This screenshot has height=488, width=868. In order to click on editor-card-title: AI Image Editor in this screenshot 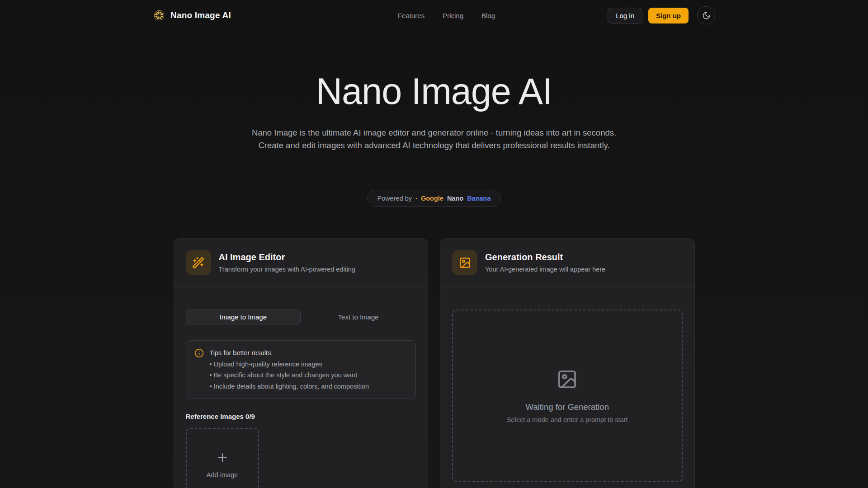, I will do `click(287, 258)`.